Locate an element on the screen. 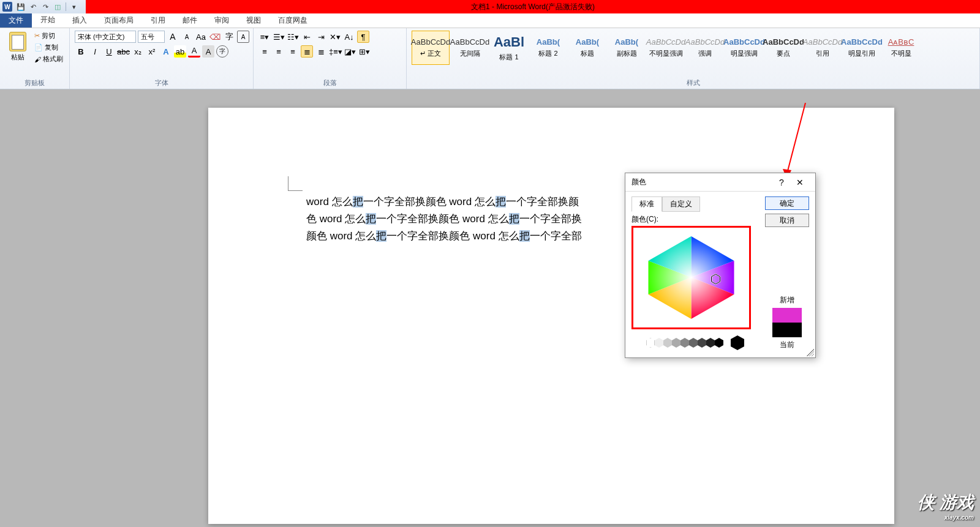  copy-button: 📄复制 is located at coordinates (49, 48).